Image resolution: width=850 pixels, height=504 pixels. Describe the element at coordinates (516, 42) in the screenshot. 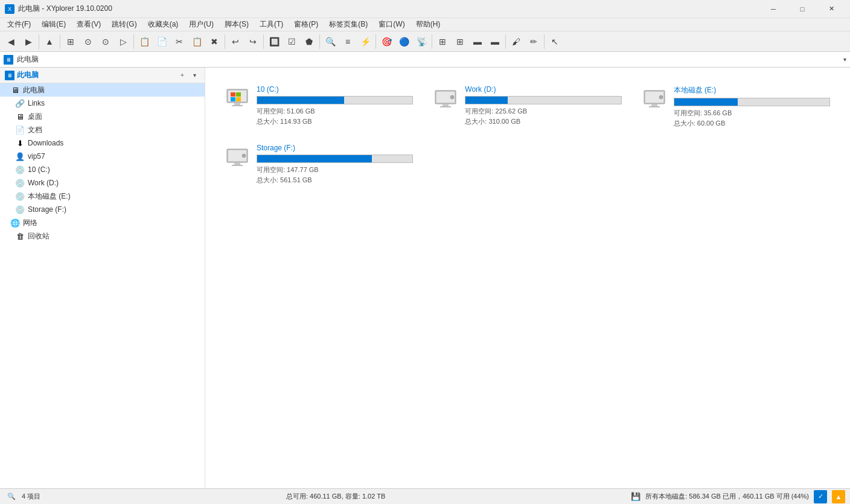

I see `color-button: 🖌` at that location.